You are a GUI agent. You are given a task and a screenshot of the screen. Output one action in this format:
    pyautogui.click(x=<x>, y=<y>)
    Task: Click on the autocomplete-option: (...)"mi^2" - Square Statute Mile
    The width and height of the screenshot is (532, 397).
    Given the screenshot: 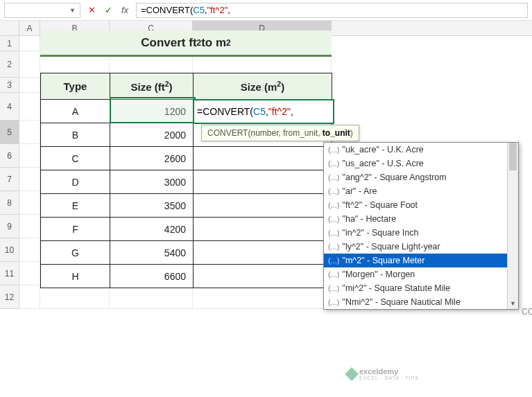 What is the action you would take?
    pyautogui.click(x=421, y=288)
    